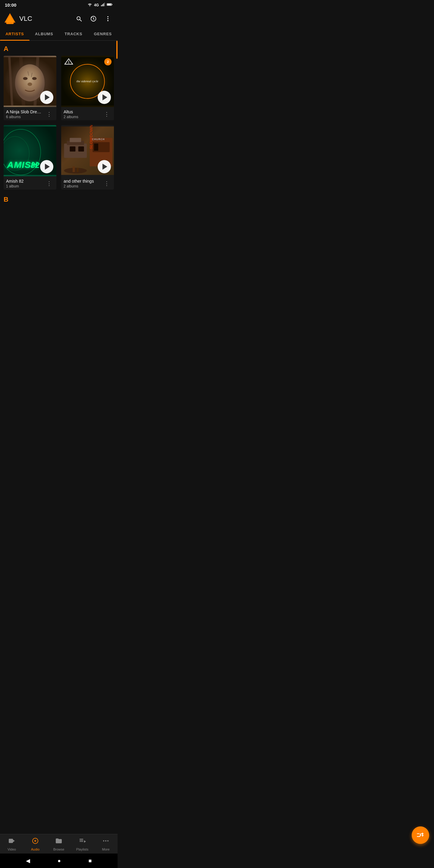 Image resolution: width=434 pixels, height=868 pixels. Describe the element at coordinates (88, 88) in the screenshot. I see `artist-card-altus: the sidereal cycle 2` at that location.